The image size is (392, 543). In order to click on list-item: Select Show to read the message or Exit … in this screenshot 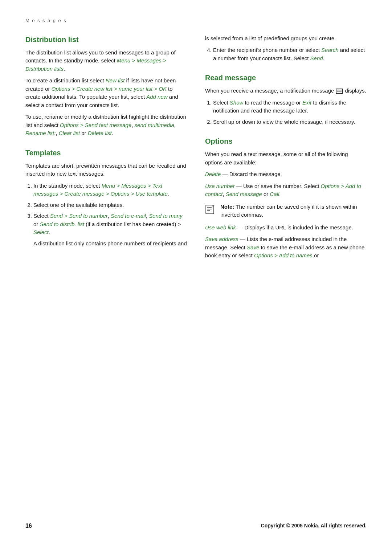, I will do `click(290, 107)`.